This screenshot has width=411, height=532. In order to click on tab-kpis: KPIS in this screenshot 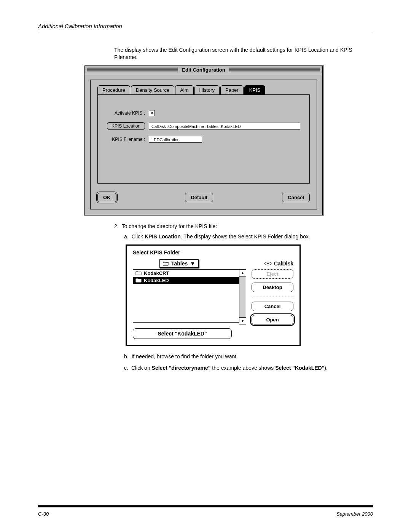, I will do `click(255, 90)`.